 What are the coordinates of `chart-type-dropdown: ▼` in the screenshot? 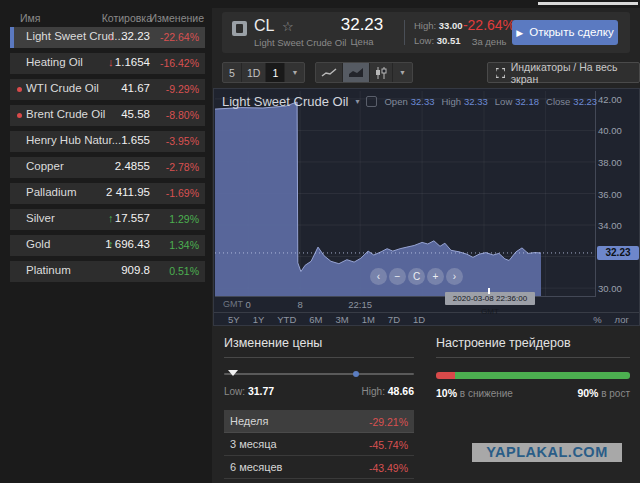 It's located at (402, 72).